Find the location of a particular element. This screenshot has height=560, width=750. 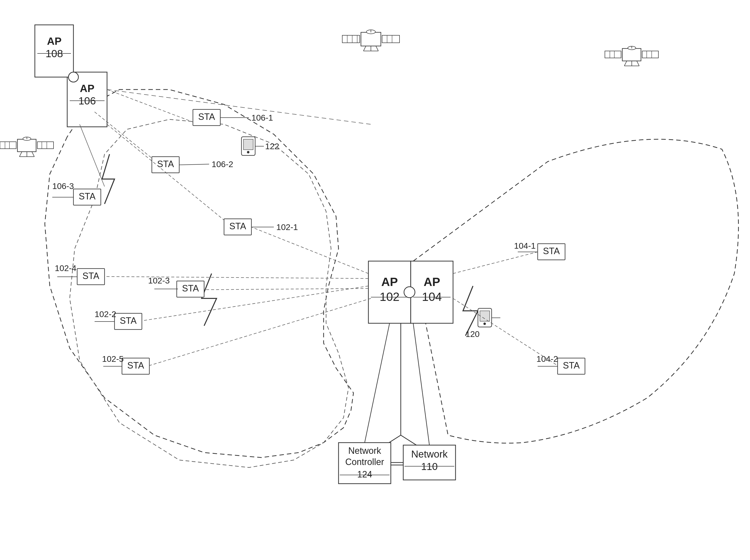

svg-text: 104 is located at coordinates (432, 297).